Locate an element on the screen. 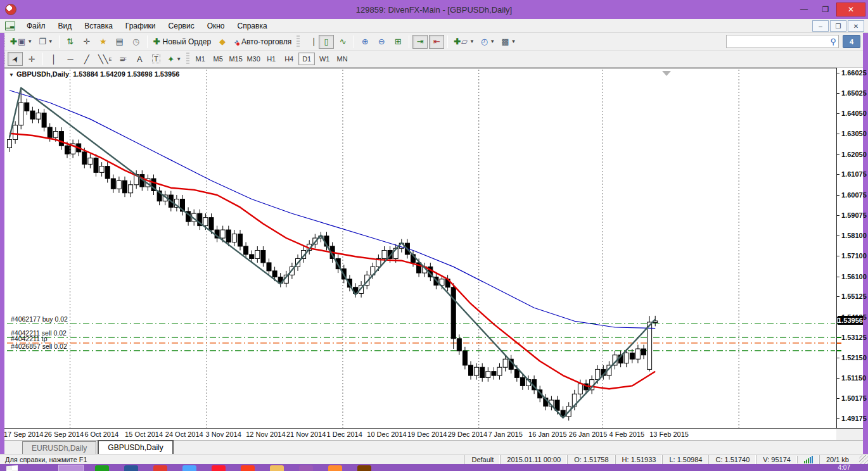  chart-profiles-button: ❐▼ is located at coordinates (46, 42).